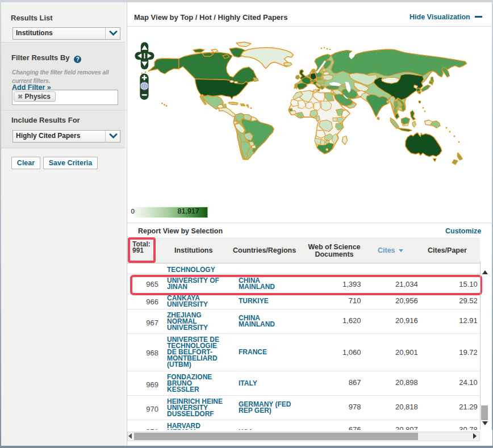 The height and width of the screenshot is (448, 493). What do you see at coordinates (133, 211) in the screenshot?
I see `svg-text: 0` at bounding box center [133, 211].